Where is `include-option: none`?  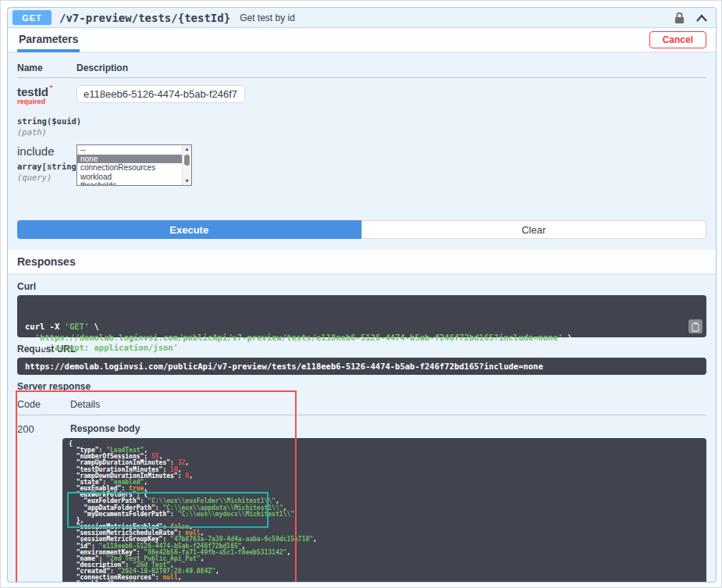 include-option: none is located at coordinates (130, 159).